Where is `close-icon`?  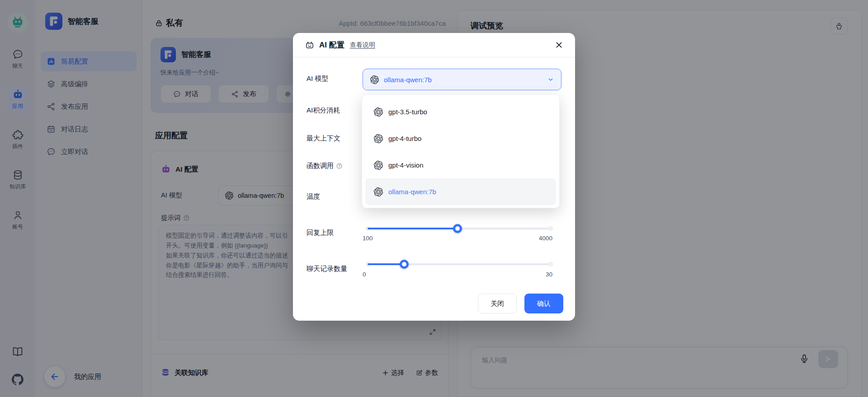
close-icon is located at coordinates (559, 45).